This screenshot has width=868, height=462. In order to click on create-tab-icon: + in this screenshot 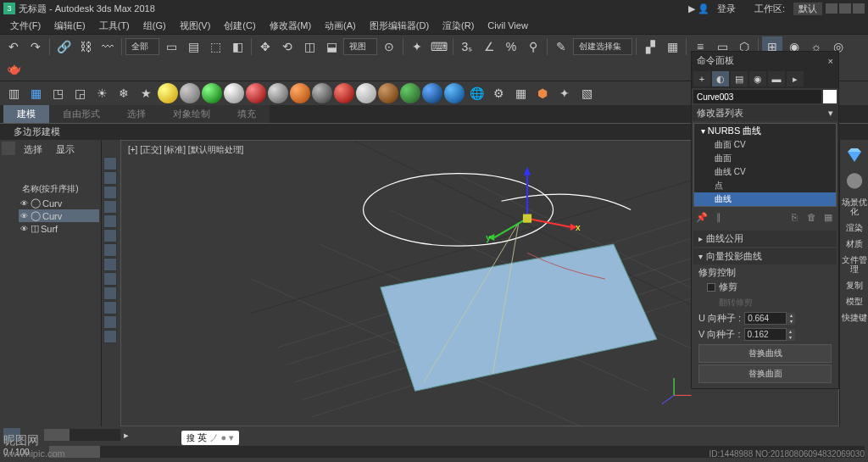, I will do `click(702, 79)`.